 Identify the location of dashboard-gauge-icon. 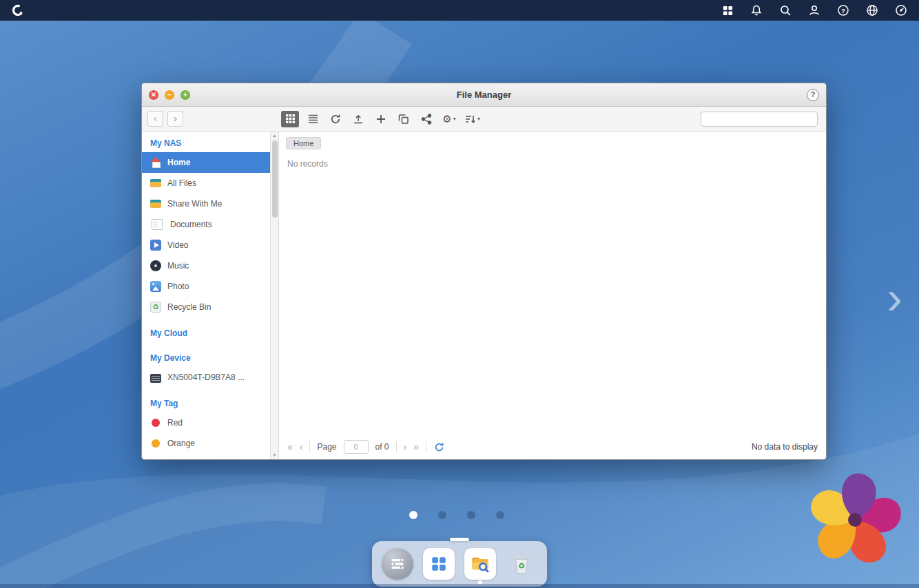
(901, 10).